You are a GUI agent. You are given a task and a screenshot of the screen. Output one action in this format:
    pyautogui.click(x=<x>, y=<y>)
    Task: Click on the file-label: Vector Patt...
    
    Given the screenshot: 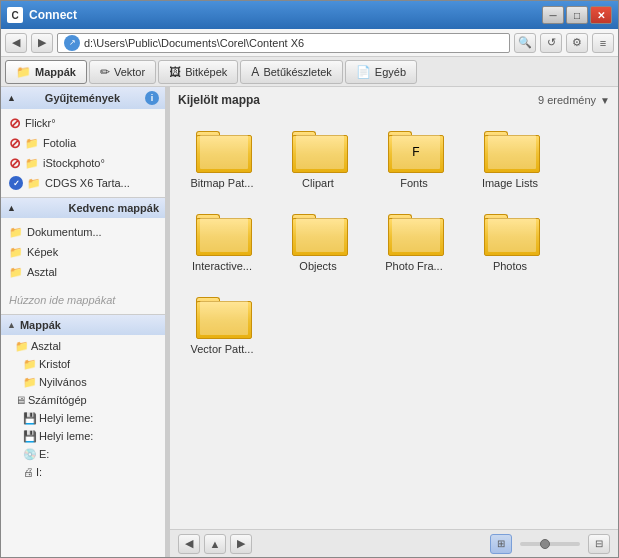 What is the action you would take?
    pyautogui.click(x=222, y=350)
    